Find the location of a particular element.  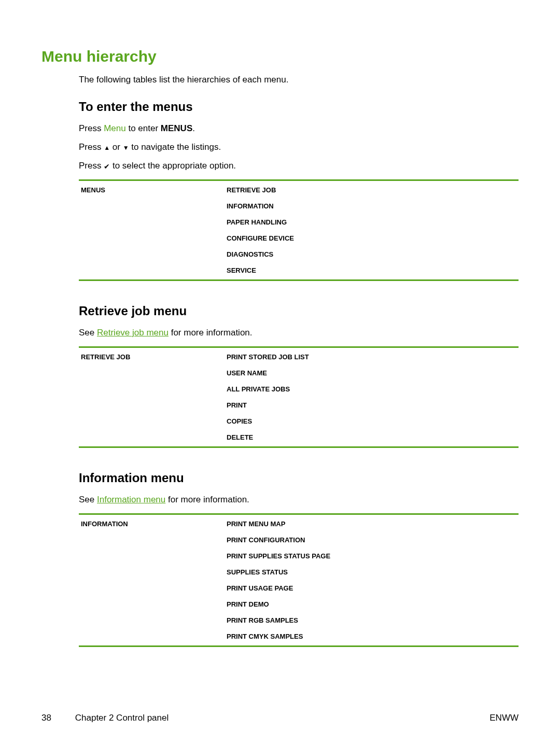

table-right-column: PRINT STORED JOB LIST USER NAME ALL PRIV… is located at coordinates (372, 397).